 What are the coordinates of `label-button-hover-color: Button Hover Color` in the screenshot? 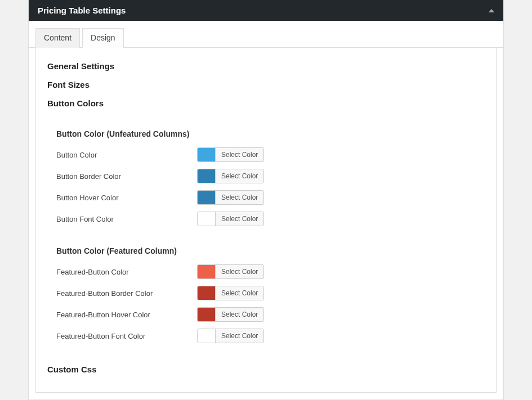 It's located at (127, 198).